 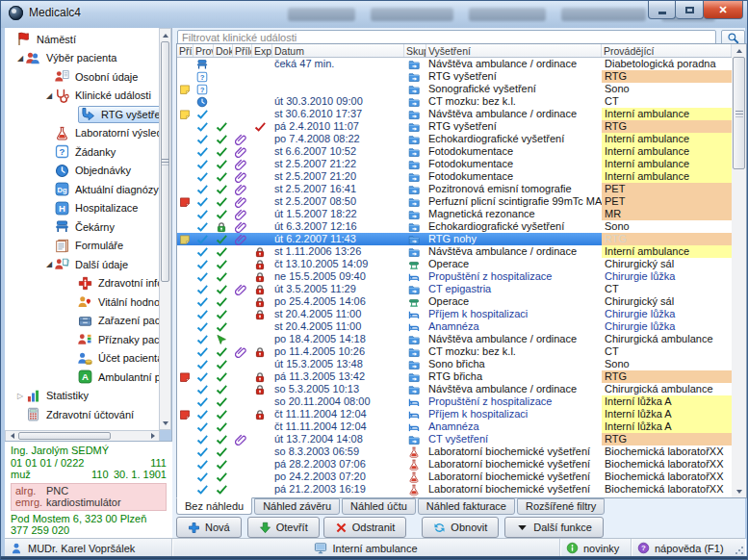 What do you see at coordinates (166, 229) in the screenshot?
I see `tree-vertical-scrollbar` at bounding box center [166, 229].